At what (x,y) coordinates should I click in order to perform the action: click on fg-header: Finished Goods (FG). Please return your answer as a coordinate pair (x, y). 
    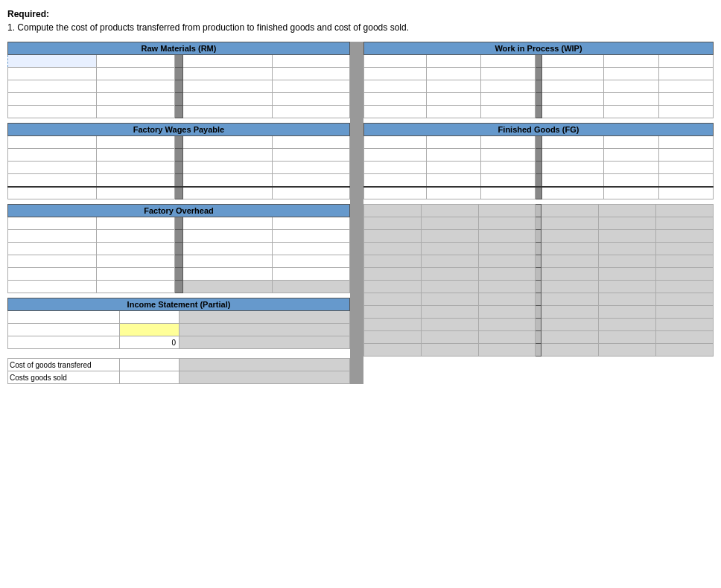
    Looking at the image, I should click on (539, 130).